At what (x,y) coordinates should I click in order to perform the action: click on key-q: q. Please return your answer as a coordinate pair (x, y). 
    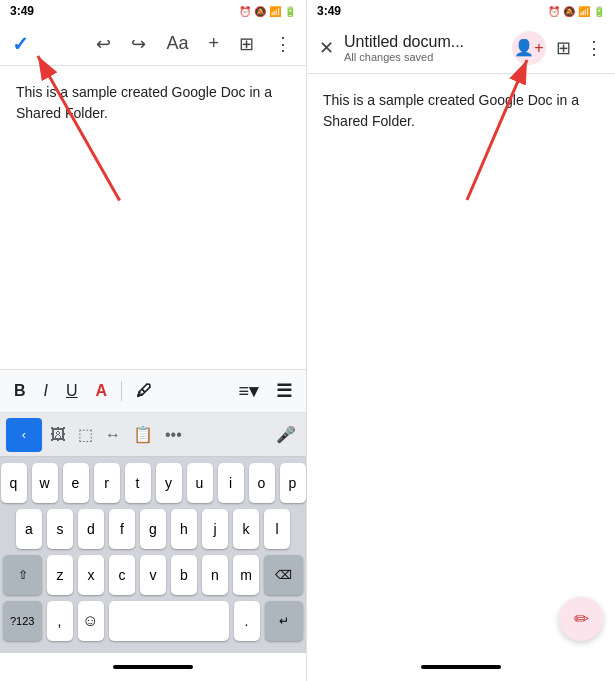
    Looking at the image, I should click on (14, 483).